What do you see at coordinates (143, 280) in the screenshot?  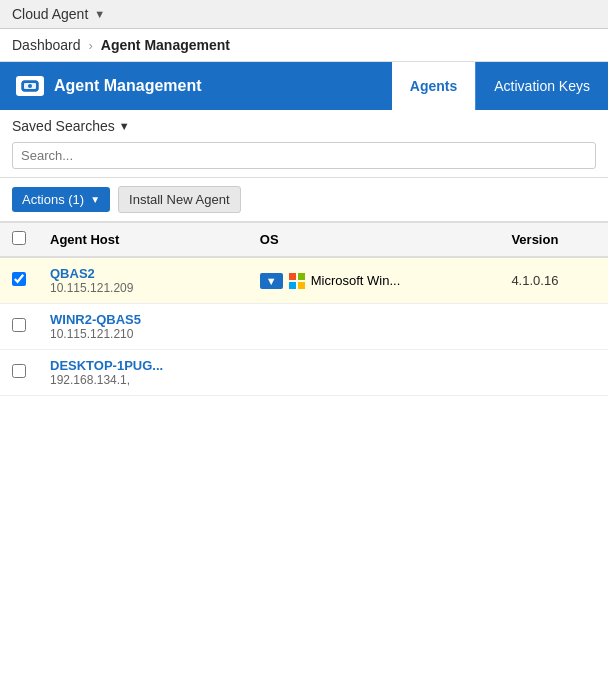 I see `agent-host-cell: QBAS2 10.115.121.209` at bounding box center [143, 280].